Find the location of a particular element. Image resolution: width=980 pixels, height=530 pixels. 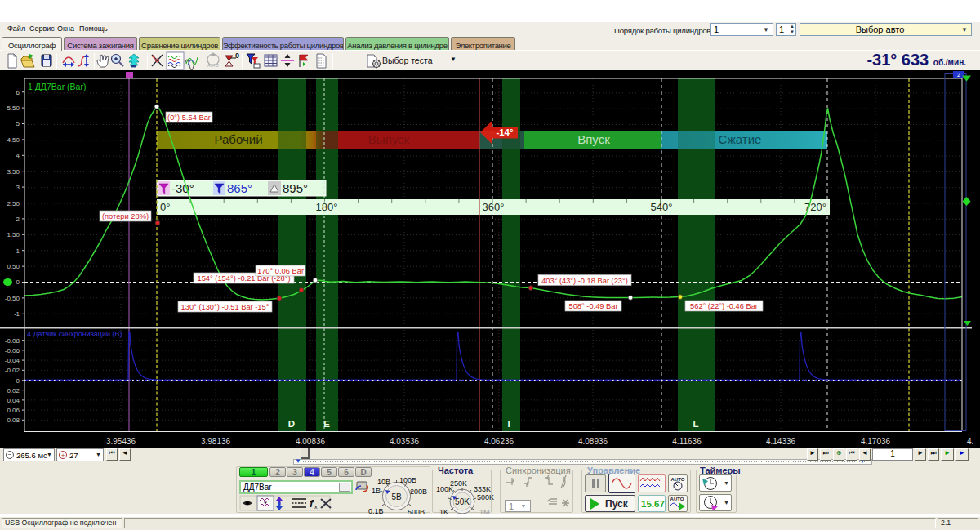

svg-text: 200В is located at coordinates (418, 492).